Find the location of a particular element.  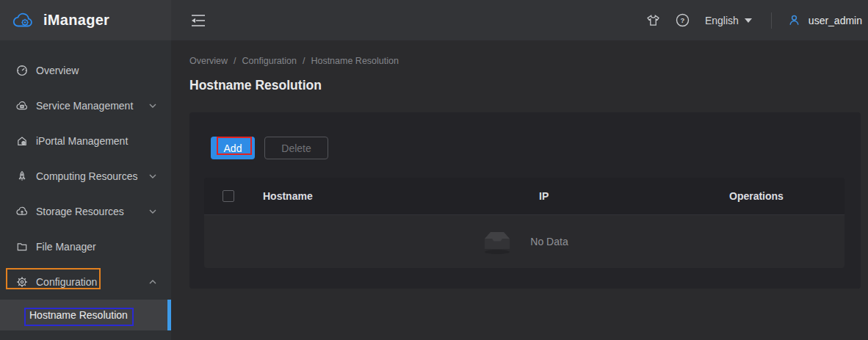

active-indicator-bar is located at coordinates (169, 315).